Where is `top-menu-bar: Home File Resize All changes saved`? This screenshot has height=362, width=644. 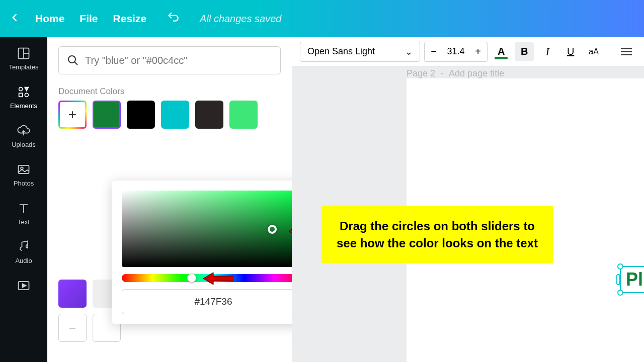 top-menu-bar: Home File Resize All changes saved is located at coordinates (322, 19).